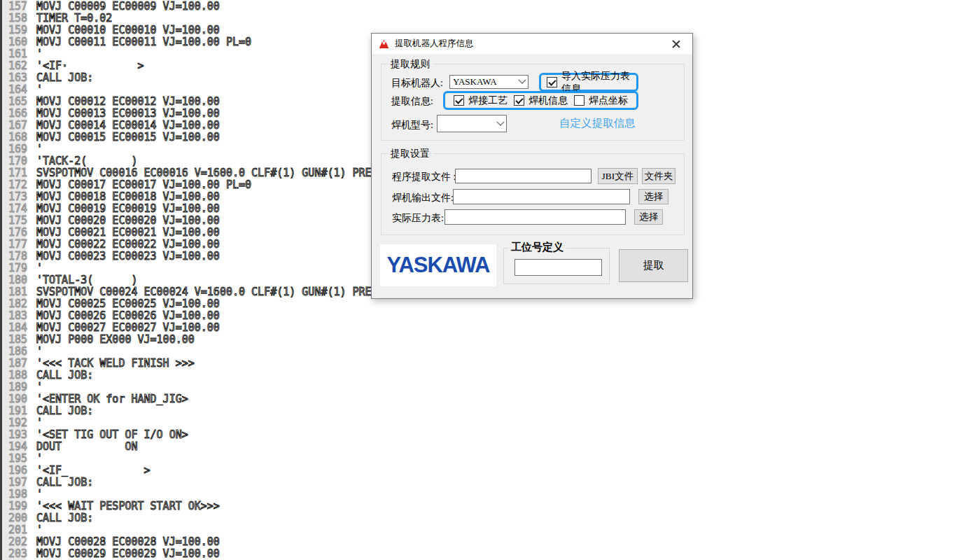  Describe the element at coordinates (13, 435) in the screenshot. I see `line-number: 193` at that location.